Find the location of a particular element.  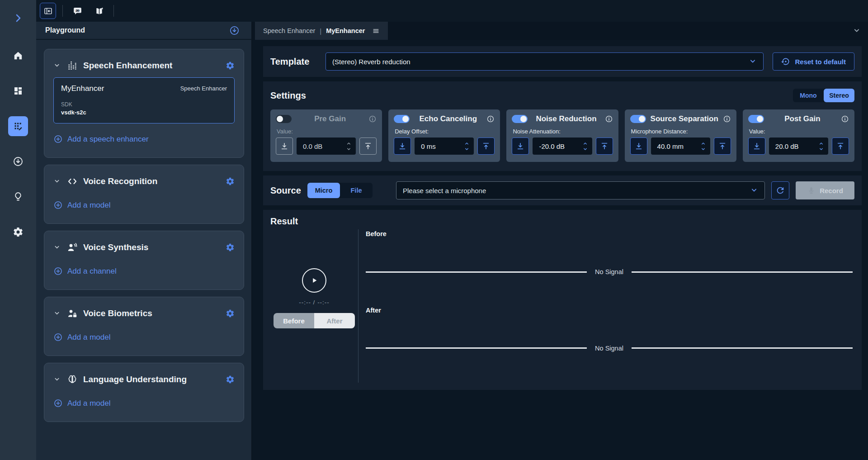

documentation-button is located at coordinates (99, 11).